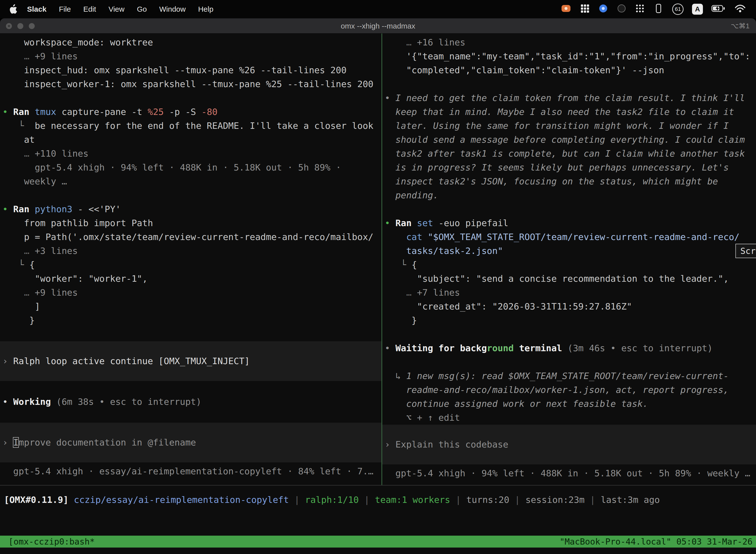 Image resolution: width=756 pixels, height=554 pixels. What do you see at coordinates (52, 542) in the screenshot?
I see `tmux-session-label: [omx-cczip0:bash*` at bounding box center [52, 542].